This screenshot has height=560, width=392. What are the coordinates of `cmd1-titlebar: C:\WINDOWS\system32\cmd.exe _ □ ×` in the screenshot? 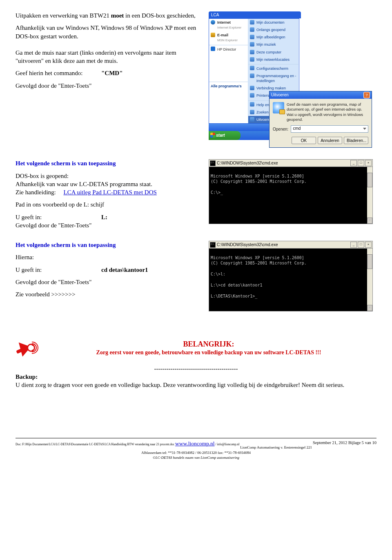 It's located at (291, 163).